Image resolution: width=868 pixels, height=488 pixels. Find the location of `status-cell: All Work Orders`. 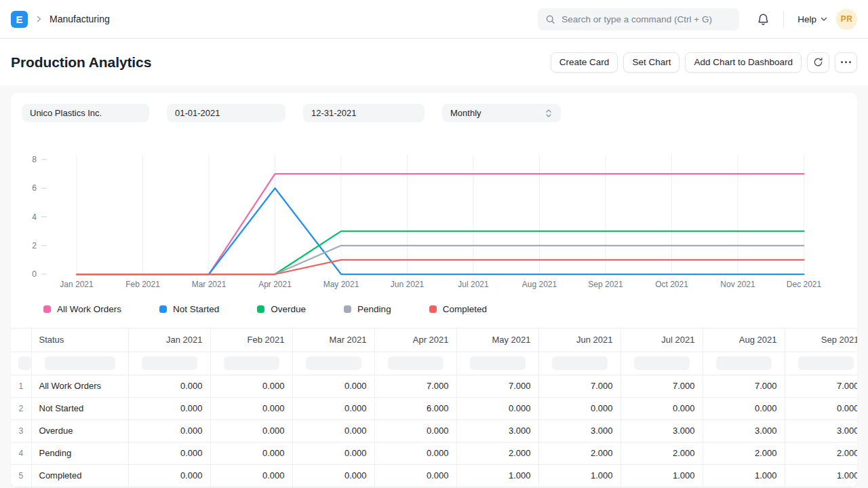

status-cell: All Work Orders is located at coordinates (80, 386).